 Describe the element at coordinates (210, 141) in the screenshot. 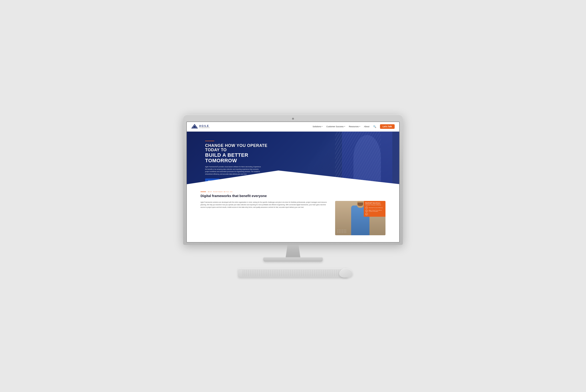

I see `hero-accent-line` at that location.